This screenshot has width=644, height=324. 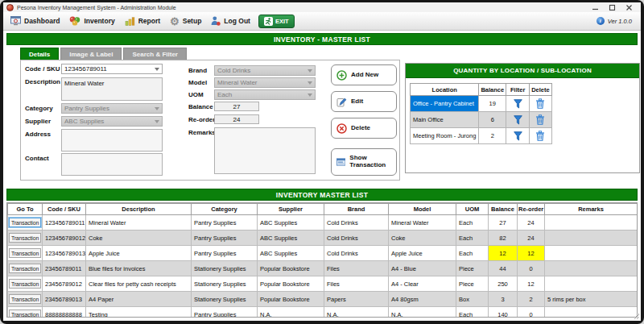 I want to click on exit-button: EXIT, so click(x=277, y=21).